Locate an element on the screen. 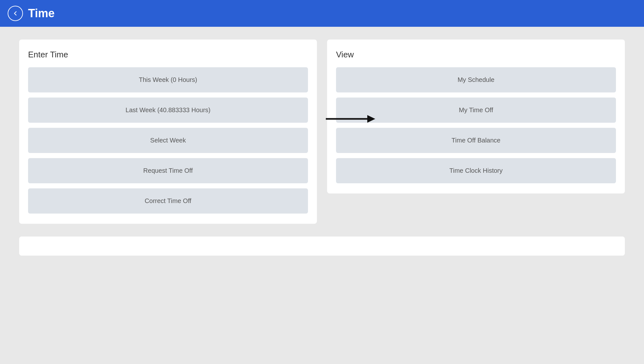 The width and height of the screenshot is (644, 364). request-time-off-button: Request Time Off is located at coordinates (168, 171).